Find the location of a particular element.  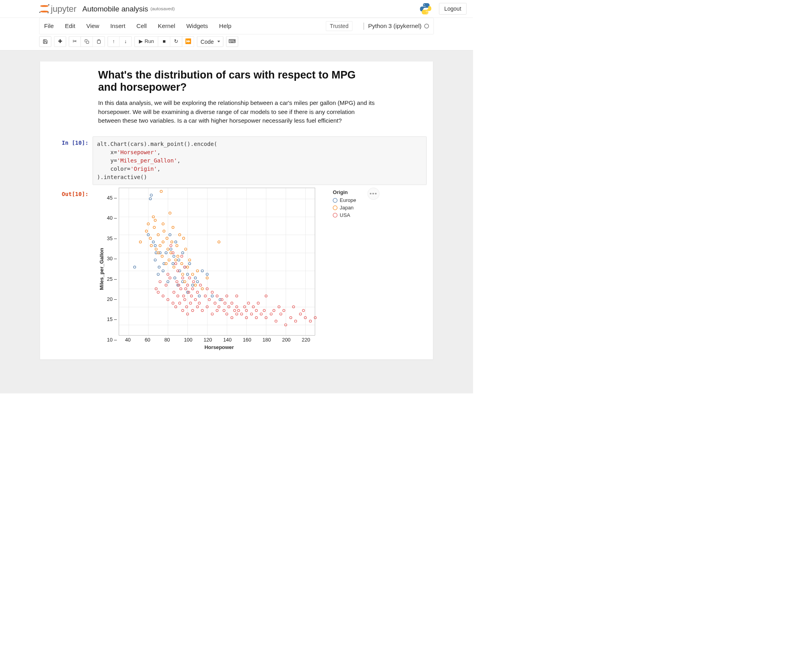

legend-item-japan: Japan is located at coordinates (345, 207).